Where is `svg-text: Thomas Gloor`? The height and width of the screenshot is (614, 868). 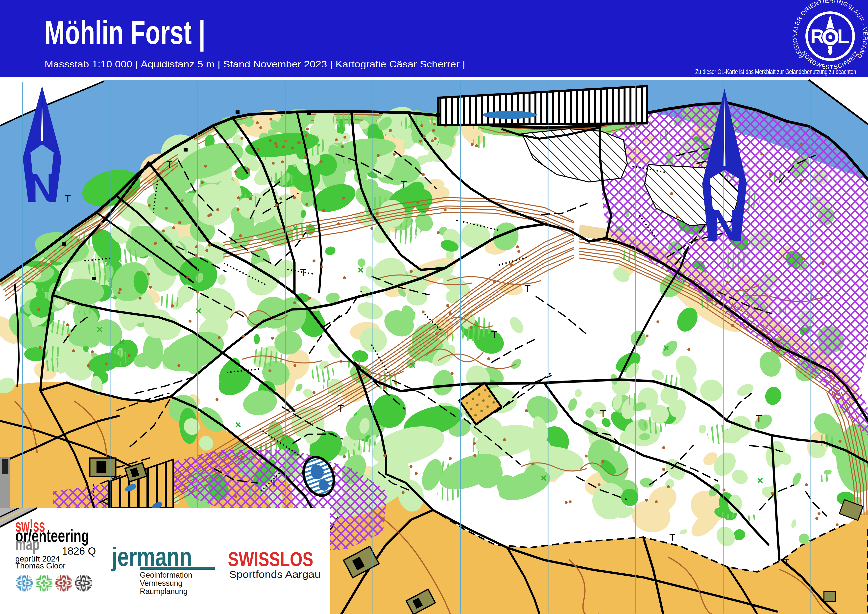
svg-text: Thomas Gloor is located at coordinates (40, 566).